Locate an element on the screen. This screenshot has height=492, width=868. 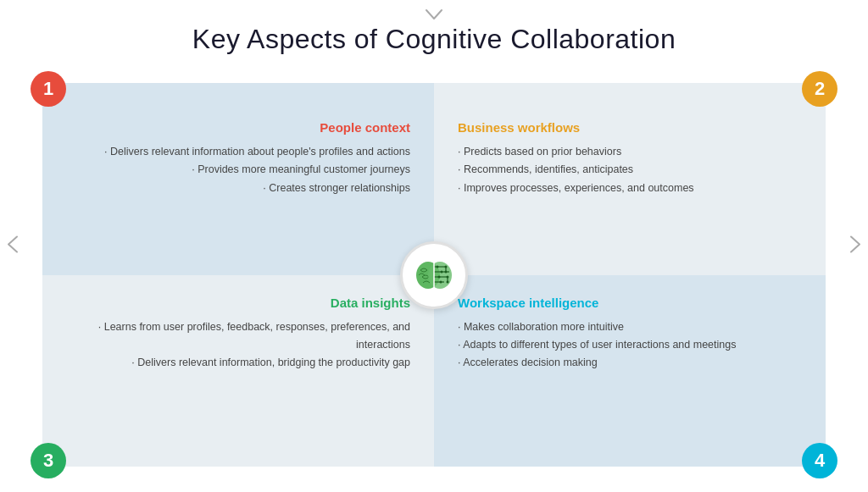
q1-bullets: Delivers relevant information about peop… is located at coordinates (238, 170).